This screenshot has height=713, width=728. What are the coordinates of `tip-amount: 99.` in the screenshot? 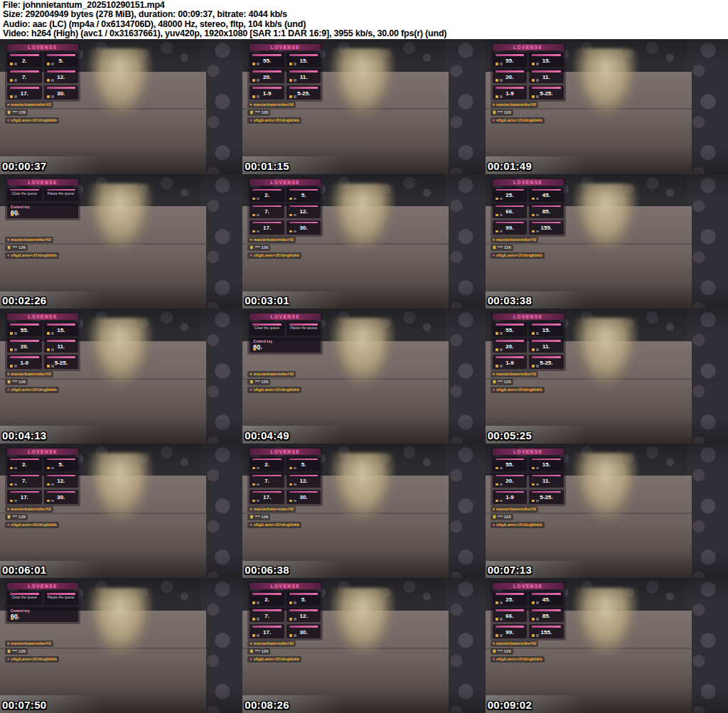 It's located at (509, 227).